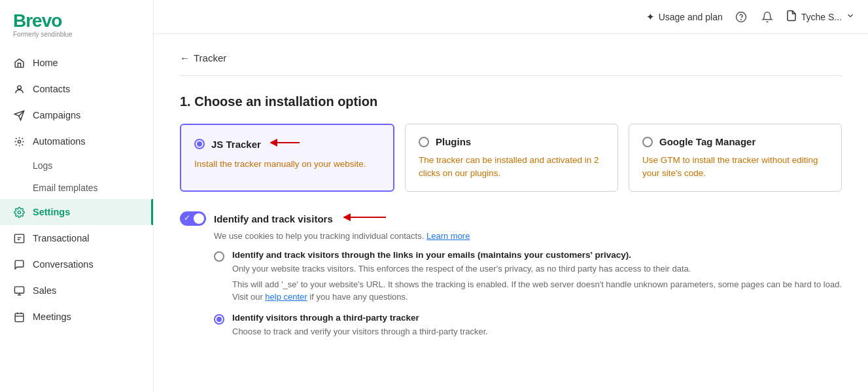 Image resolution: width=868 pixels, height=392 pixels. I want to click on sidebar-item-transactional-label: Transactional, so click(61, 238).